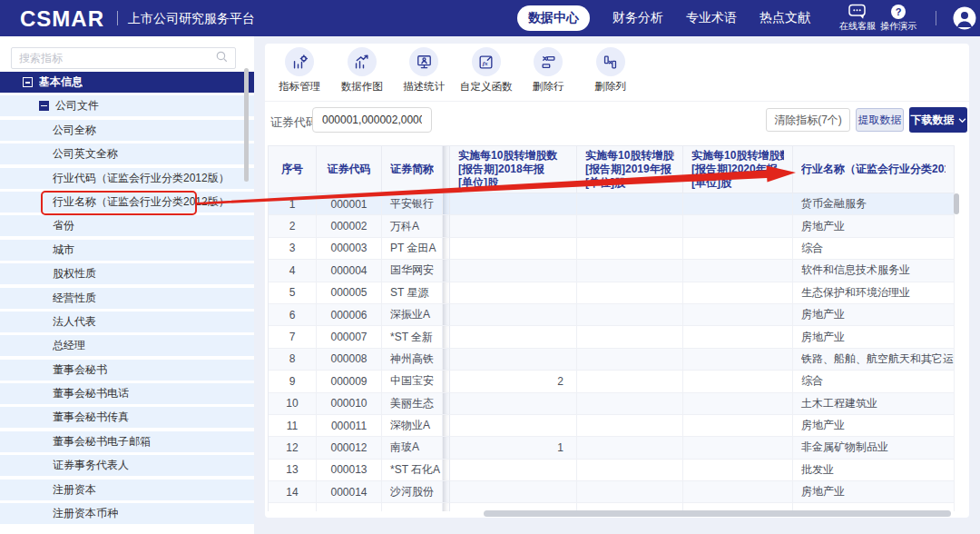 This screenshot has height=534, width=980. Describe the element at coordinates (62, 19) in the screenshot. I see `csmar-logo: CSMAR` at that location.